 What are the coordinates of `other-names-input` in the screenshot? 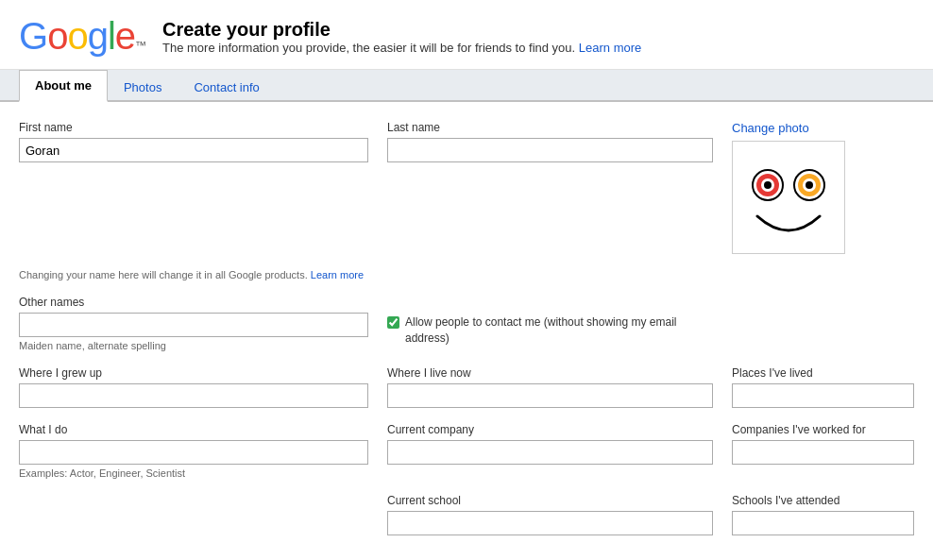 It's located at (194, 325).